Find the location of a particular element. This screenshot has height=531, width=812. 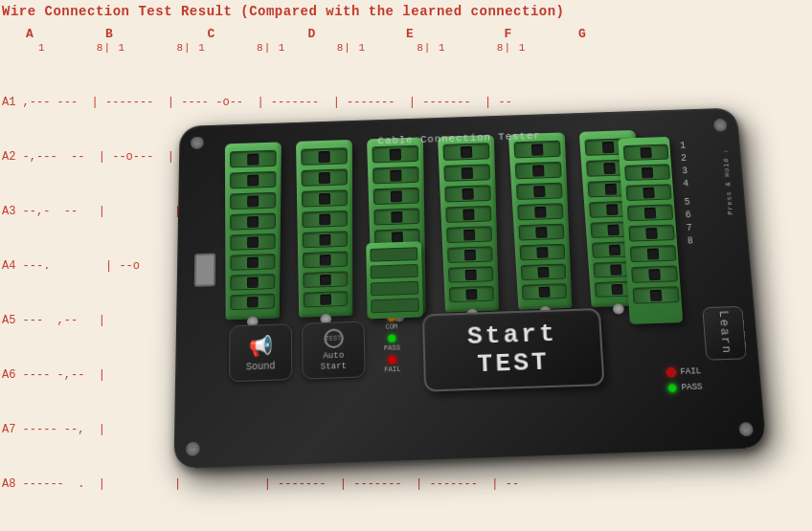

pass-led is located at coordinates (392, 339).